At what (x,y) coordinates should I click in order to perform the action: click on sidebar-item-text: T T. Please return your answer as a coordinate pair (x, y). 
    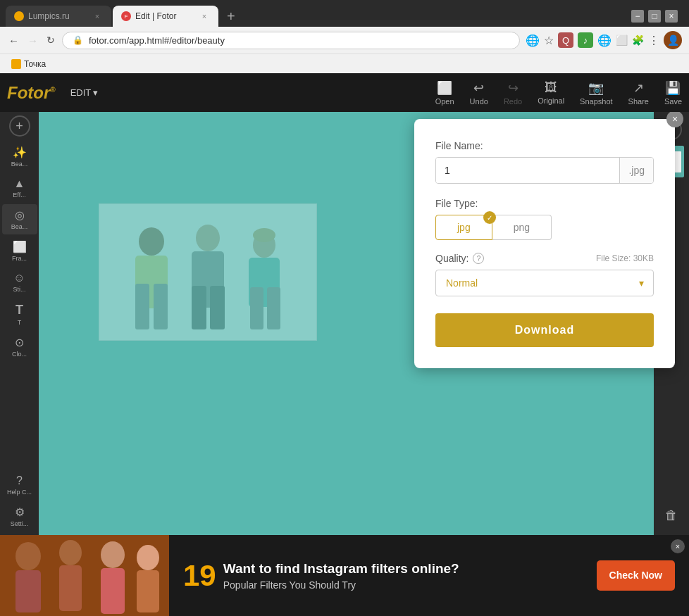
    Looking at the image, I should click on (20, 314).